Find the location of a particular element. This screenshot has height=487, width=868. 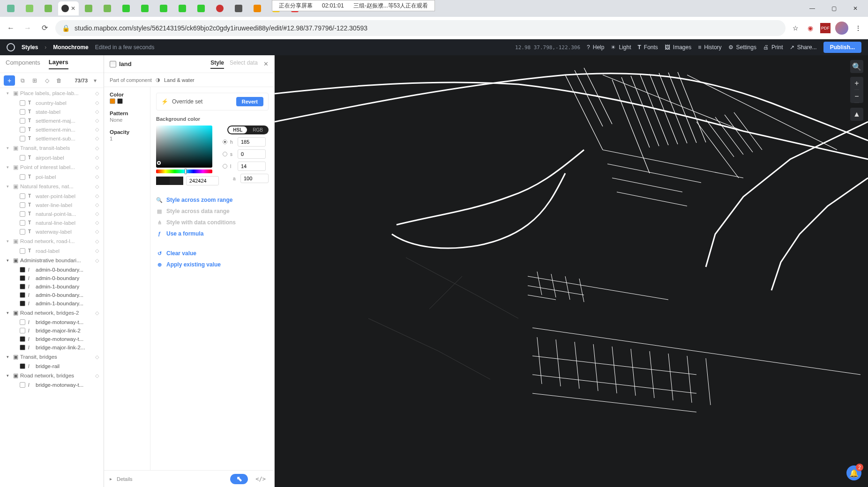

delete-icon: 🗑 is located at coordinates (59, 81).